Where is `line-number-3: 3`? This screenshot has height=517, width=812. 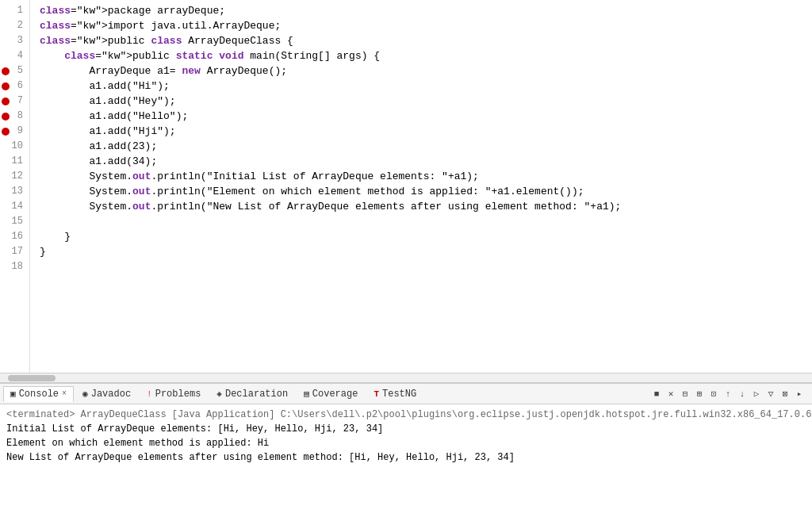 line-number-3: 3 is located at coordinates (14, 41).